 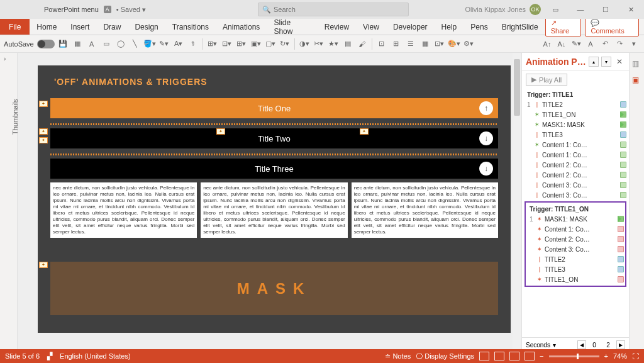 I want to click on close-pane-icon: ✕, so click(x=619, y=62).